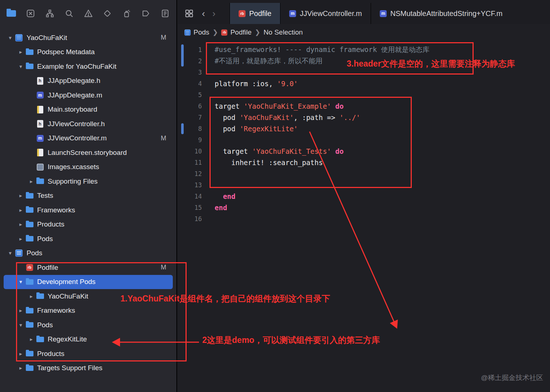 The width and height of the screenshot is (550, 392). What do you see at coordinates (88, 95) in the screenshot?
I see `sidebar-item-jjappdelegate-m: mJJAppDelegate.m` at bounding box center [88, 95].